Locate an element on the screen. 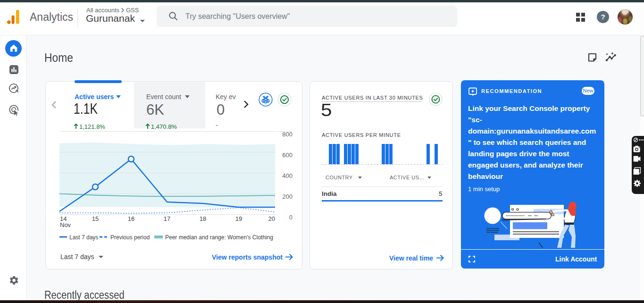 This screenshot has height=303, width=644. svg-text: 800 is located at coordinates (287, 134).